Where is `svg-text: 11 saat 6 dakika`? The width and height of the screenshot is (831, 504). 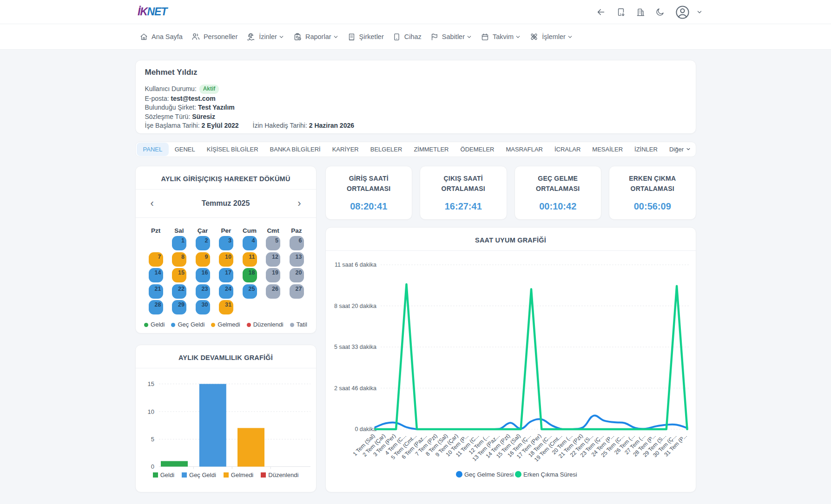 svg-text: 11 saat 6 dakika is located at coordinates (355, 265).